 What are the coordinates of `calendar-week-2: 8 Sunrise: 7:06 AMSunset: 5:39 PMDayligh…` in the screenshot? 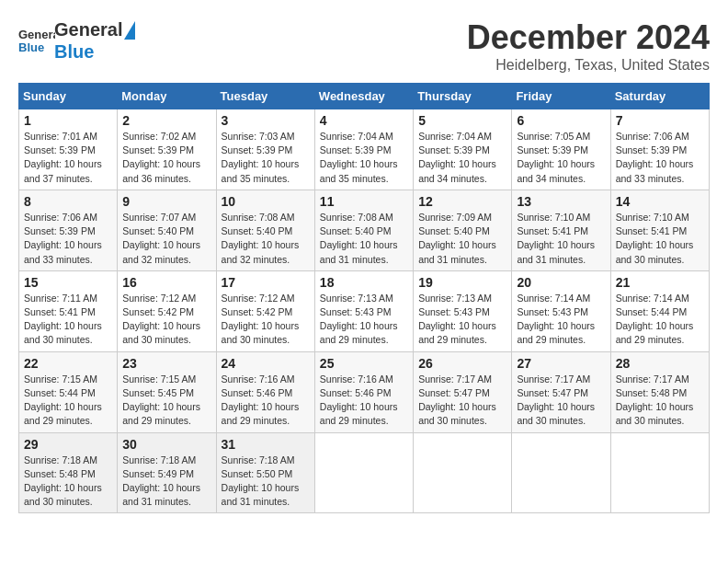 It's located at (364, 230).